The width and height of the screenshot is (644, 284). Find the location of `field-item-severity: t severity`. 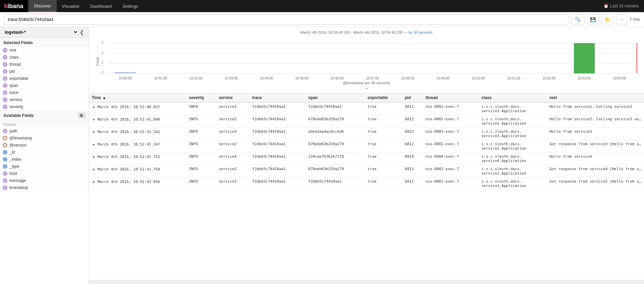

field-item-severity: t severity is located at coordinates (45, 107).